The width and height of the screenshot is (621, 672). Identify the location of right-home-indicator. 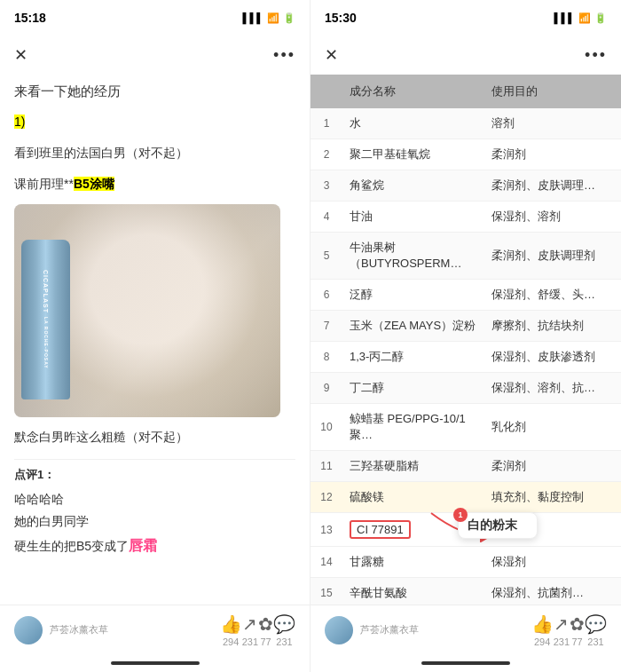
(466, 663).